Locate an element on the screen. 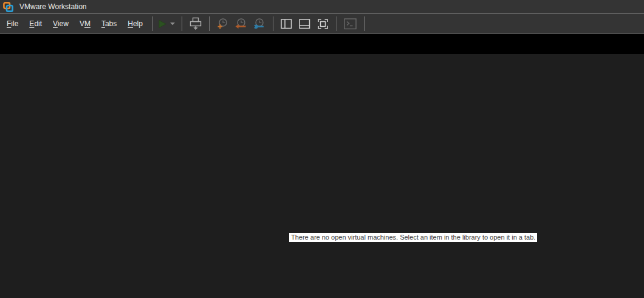 The image size is (644, 298). show-library-button is located at coordinates (287, 24).